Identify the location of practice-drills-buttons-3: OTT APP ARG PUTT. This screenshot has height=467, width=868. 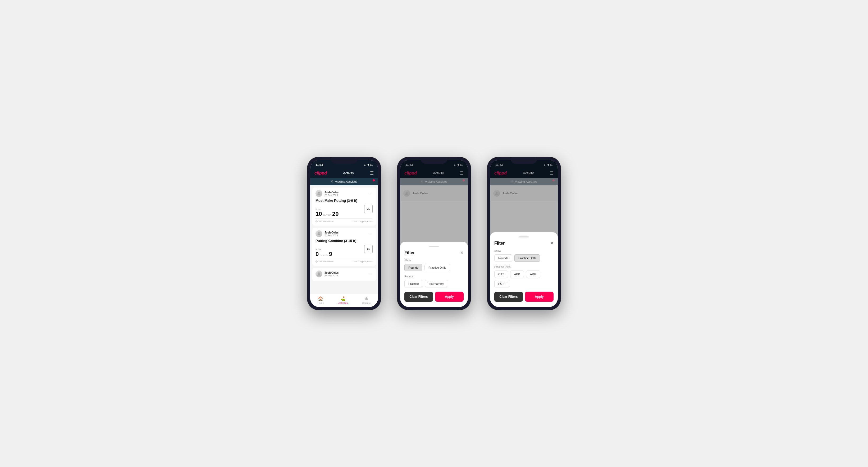
(524, 279).